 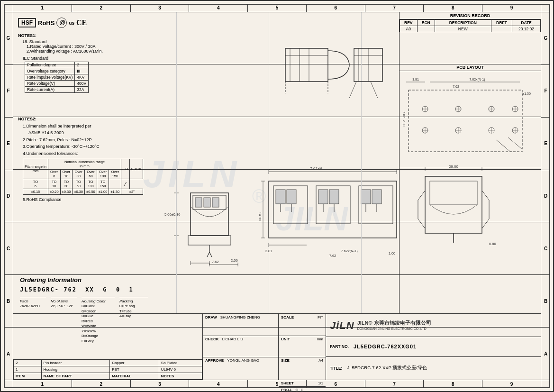 What do you see at coordinates (470, 26) in the screenshot?
I see `revision-table: REV ECN DESCRIPTION DRFT DATE A0 NEW 20.…` at bounding box center [470, 26].